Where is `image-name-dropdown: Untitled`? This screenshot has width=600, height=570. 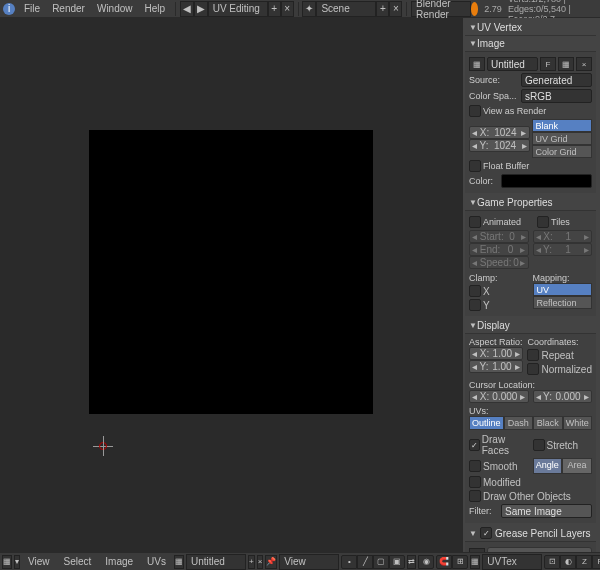
image-name-dropdown: Untitled is located at coordinates (216, 562).